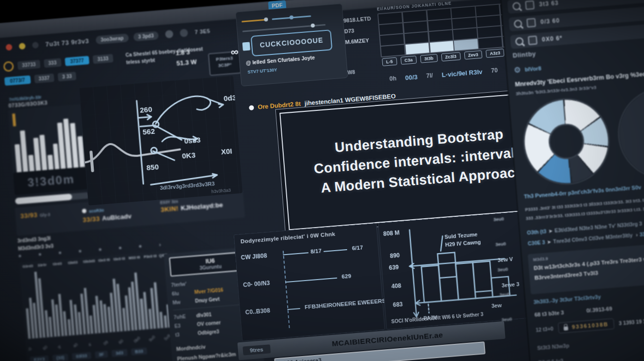 This screenshot has width=644, height=361. I want to click on flow-label: 562, so click(149, 131).